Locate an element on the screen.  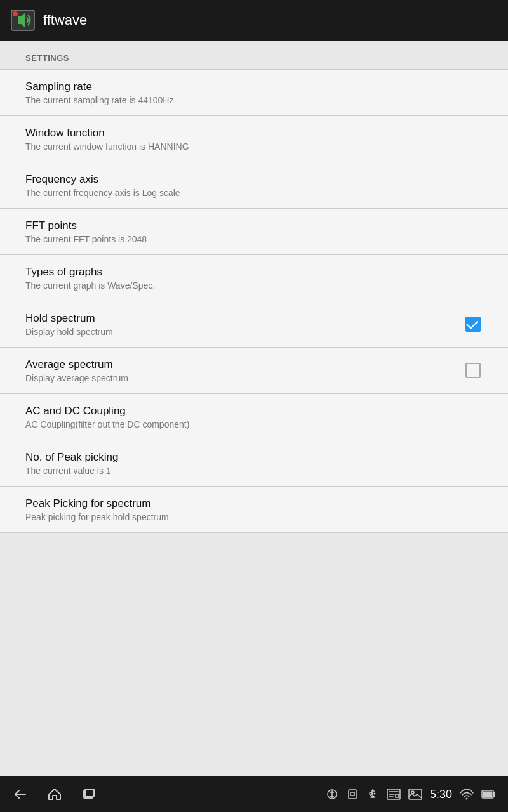
gallery-icon is located at coordinates (415, 794).